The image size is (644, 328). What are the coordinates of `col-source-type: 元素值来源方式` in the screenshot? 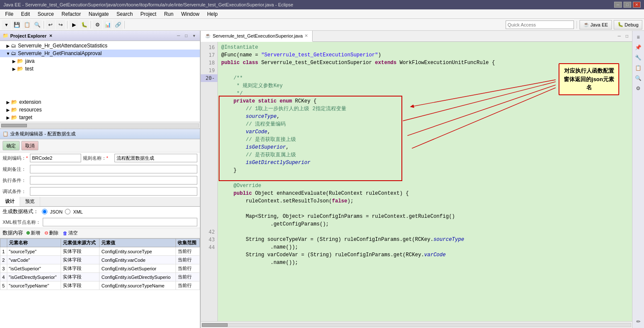 It's located at (80, 243).